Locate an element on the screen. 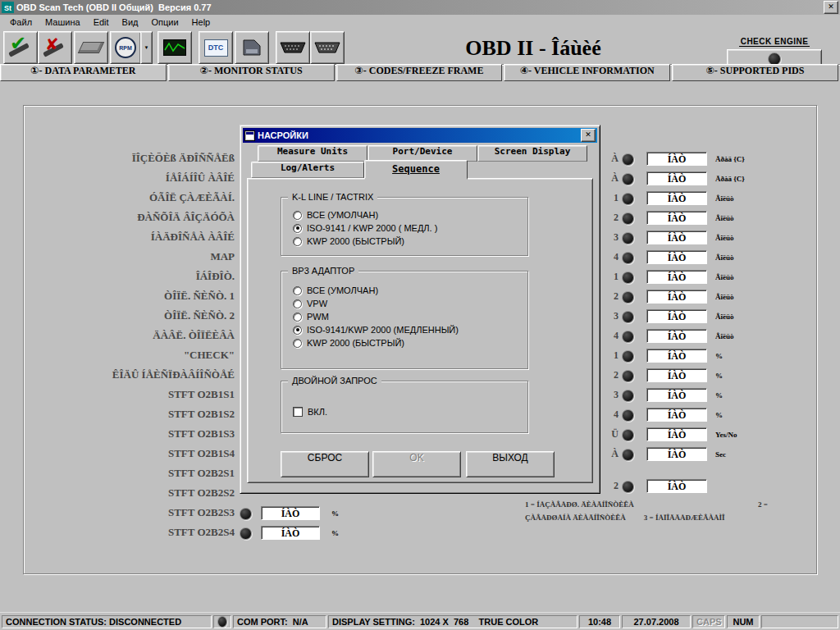  param-label: ÍÅÎÁÍÎÛ ÀÂÎÉ is located at coordinates (127, 178).